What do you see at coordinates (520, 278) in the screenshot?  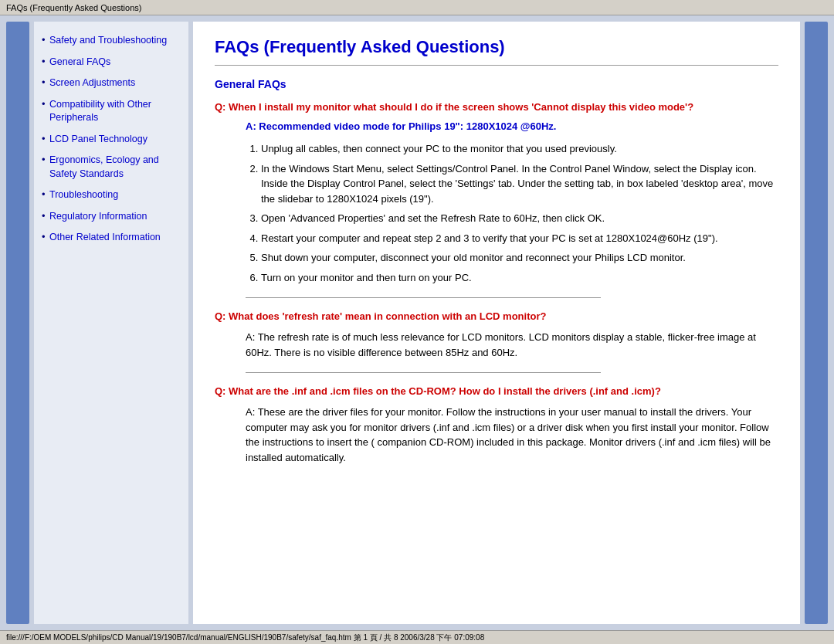 I see `answer-step: Turn on your monitor and then turn on yo…` at bounding box center [520, 278].